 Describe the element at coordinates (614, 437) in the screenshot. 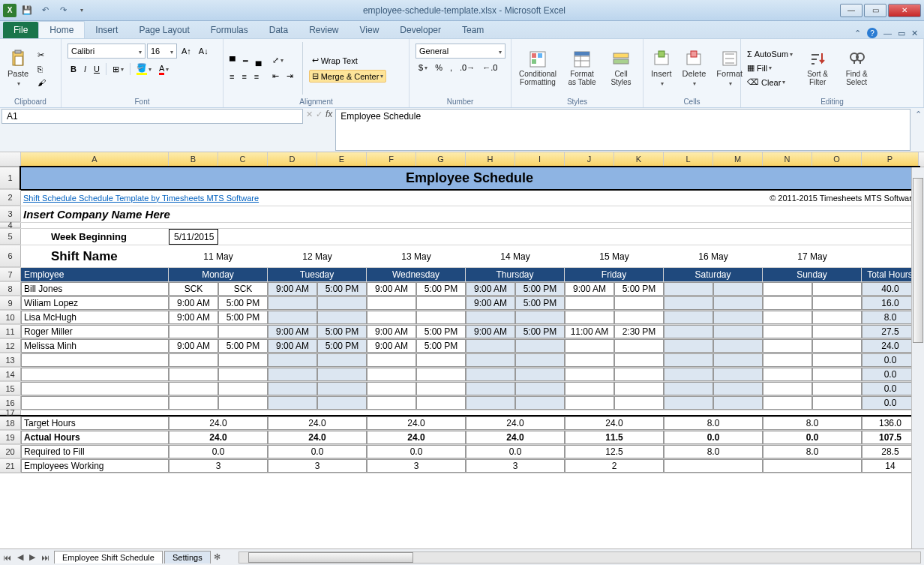

I see `cell: 11.5` at that location.